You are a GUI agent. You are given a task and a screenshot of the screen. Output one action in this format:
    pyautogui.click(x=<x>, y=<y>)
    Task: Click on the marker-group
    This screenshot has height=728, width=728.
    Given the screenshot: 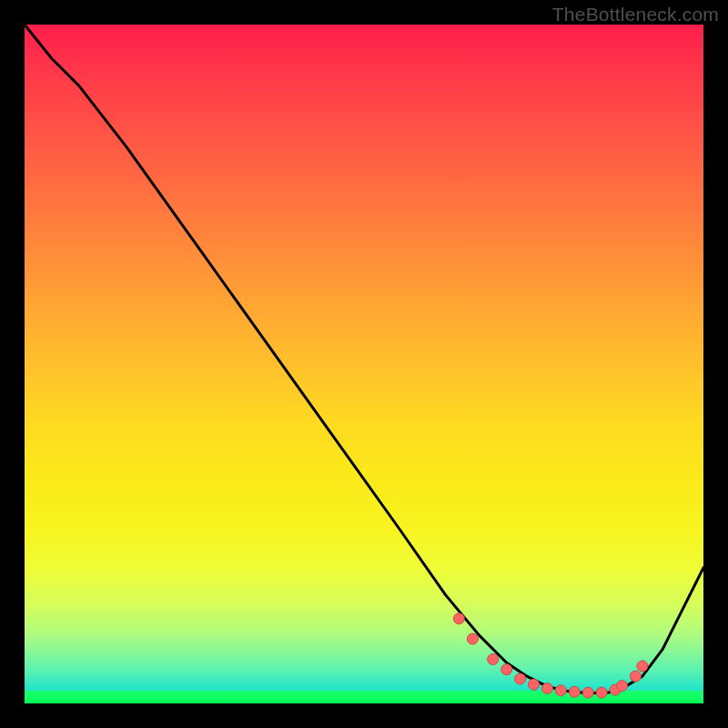 What is the action you would take?
    pyautogui.click(x=551, y=655)
    